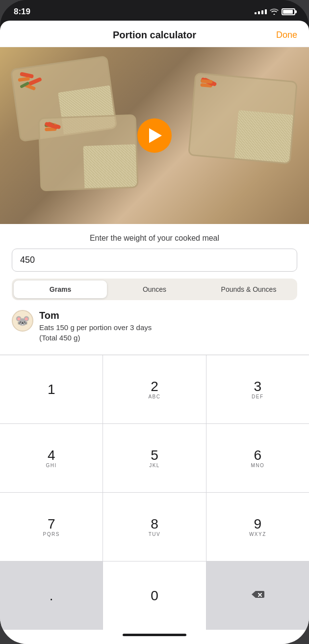  I want to click on status-bar: 8:19, so click(154, 10).